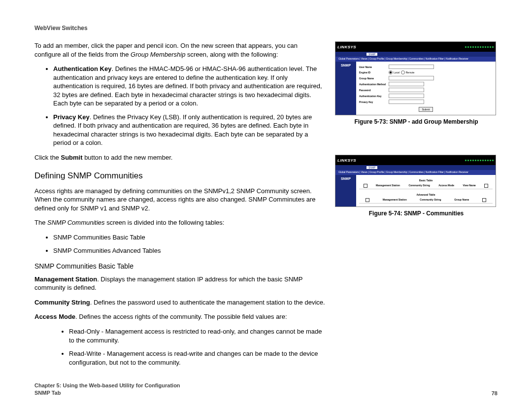 The image size is (532, 411). I want to click on communities-paragraph: Access rights are managed by defining co…, so click(180, 200).